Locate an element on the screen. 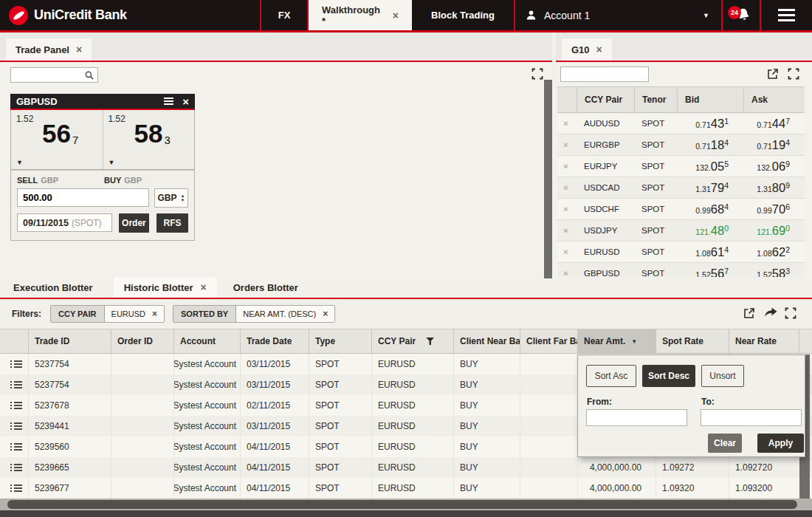 This screenshot has width=812, height=517. blotter-col-spot-rate: Spot Rate is located at coordinates (692, 341).